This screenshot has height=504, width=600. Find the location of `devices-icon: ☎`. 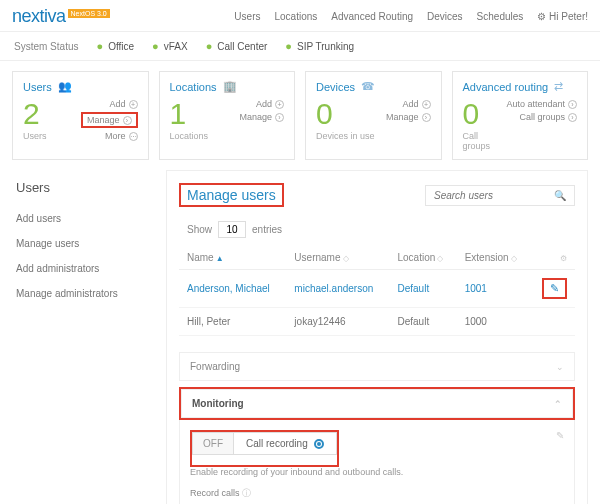

devices-icon: ☎ is located at coordinates (368, 86).